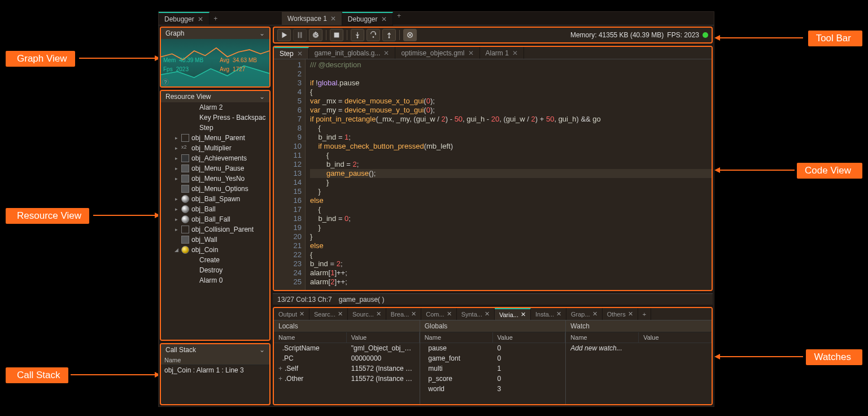 This screenshot has height=416, width=868. What do you see at coordinates (476, 314) in the screenshot?
I see `watch-tab: Synta...✕` at bounding box center [476, 314].